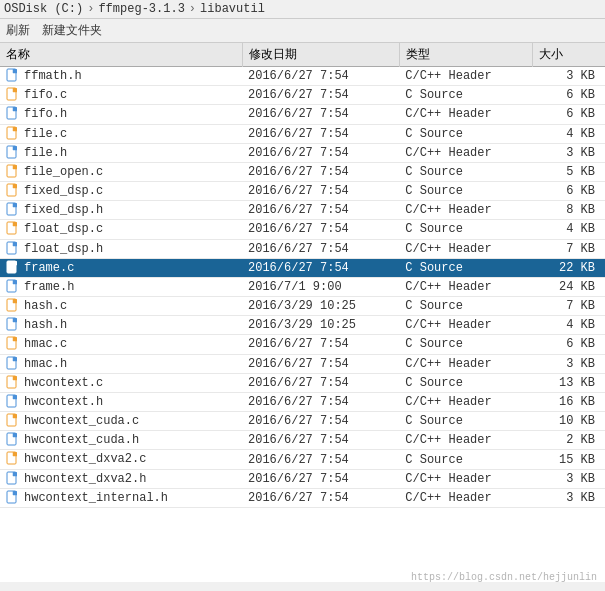  I want to click on table-row: file.c2016/6/27 7:54C Source4 KB, so click(302, 134).